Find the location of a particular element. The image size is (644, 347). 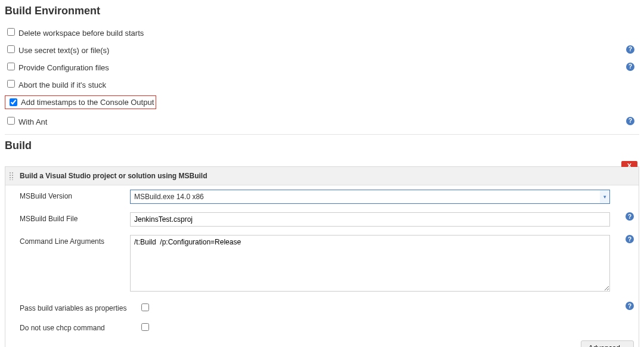

row-msbuild-file: MSBuild Build File ? is located at coordinates (322, 219).